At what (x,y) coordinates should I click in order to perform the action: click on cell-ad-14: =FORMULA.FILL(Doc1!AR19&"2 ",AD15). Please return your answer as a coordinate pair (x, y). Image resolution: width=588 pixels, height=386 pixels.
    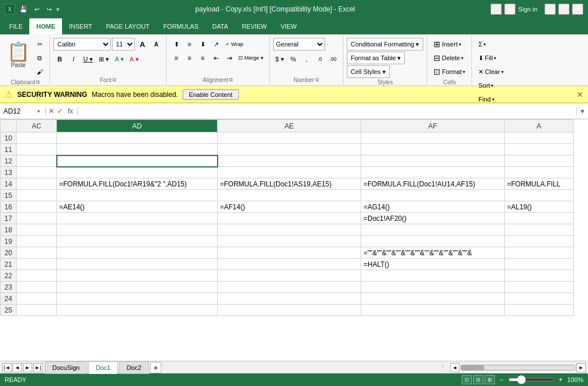
    Looking at the image, I should click on (137, 184).